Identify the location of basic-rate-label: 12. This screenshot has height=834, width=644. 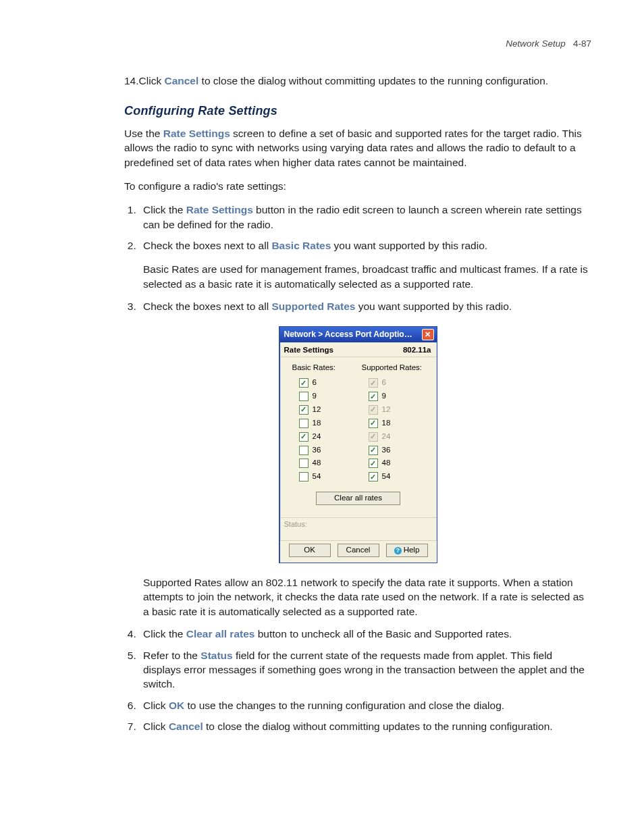
(317, 410).